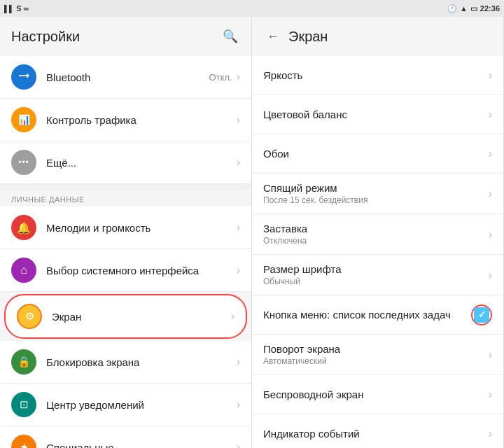 This screenshot has width=504, height=448. What do you see at coordinates (376, 154) in the screenshot?
I see `wallpaper-title: Обои` at bounding box center [376, 154].